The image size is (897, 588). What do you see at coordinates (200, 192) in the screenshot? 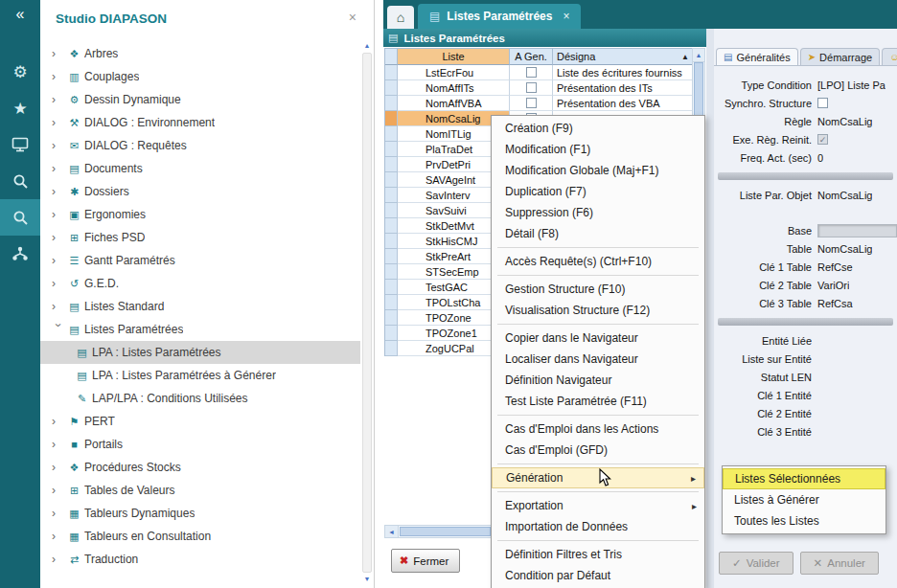
I see `tree-item-6: ›✱Dossiers` at bounding box center [200, 192].